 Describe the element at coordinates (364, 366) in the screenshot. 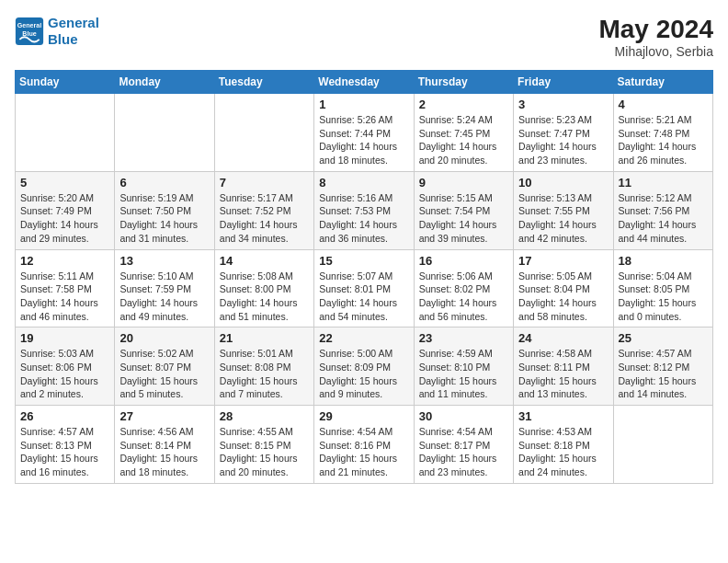

I see `calendar-cell: 22Sunrise: 5:00 AM Sunset: 8:09 PM Dayli…` at that location.